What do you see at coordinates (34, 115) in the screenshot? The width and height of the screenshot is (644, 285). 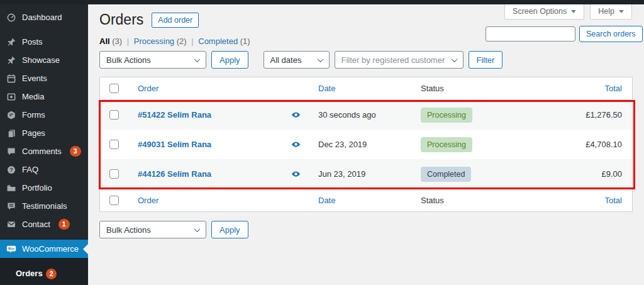 I see `sidebar-item-label: Forms` at bounding box center [34, 115].